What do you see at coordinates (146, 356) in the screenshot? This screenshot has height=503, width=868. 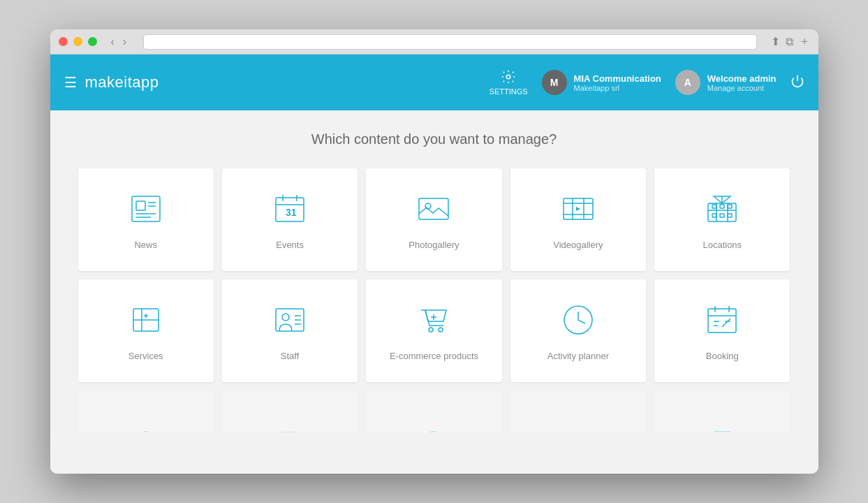 I see `services-label: Services` at bounding box center [146, 356].